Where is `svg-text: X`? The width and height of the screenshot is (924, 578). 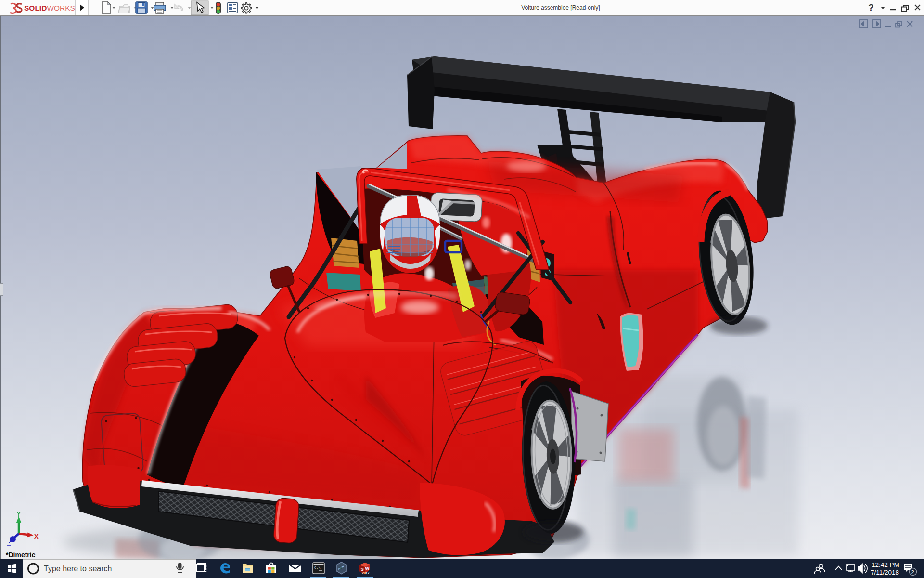 svg-text: X is located at coordinates (37, 537).